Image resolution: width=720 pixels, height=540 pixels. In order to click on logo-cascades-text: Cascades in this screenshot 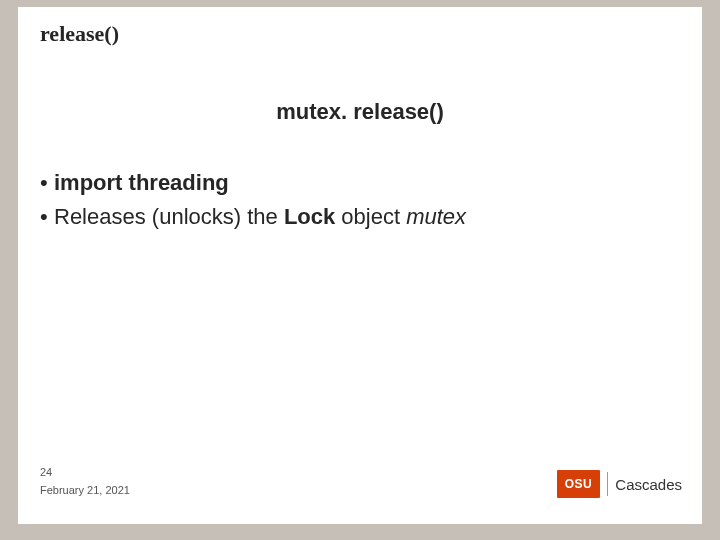, I will do `click(648, 484)`.